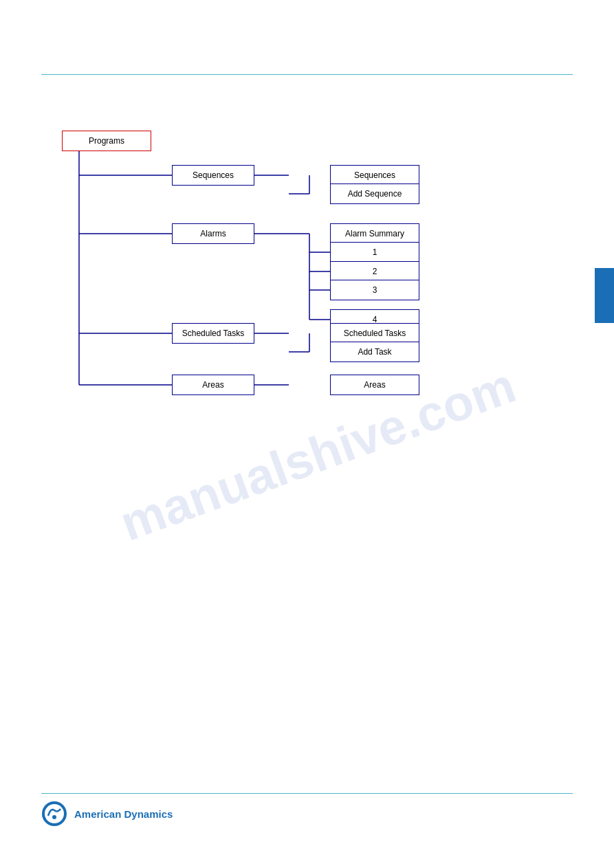 This screenshot has width=614, height=868. I want to click on node-add-sequence: Add Sequence, so click(375, 194).